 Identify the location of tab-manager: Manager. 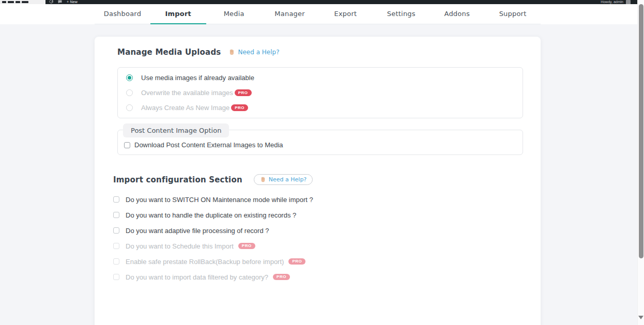
(290, 14).